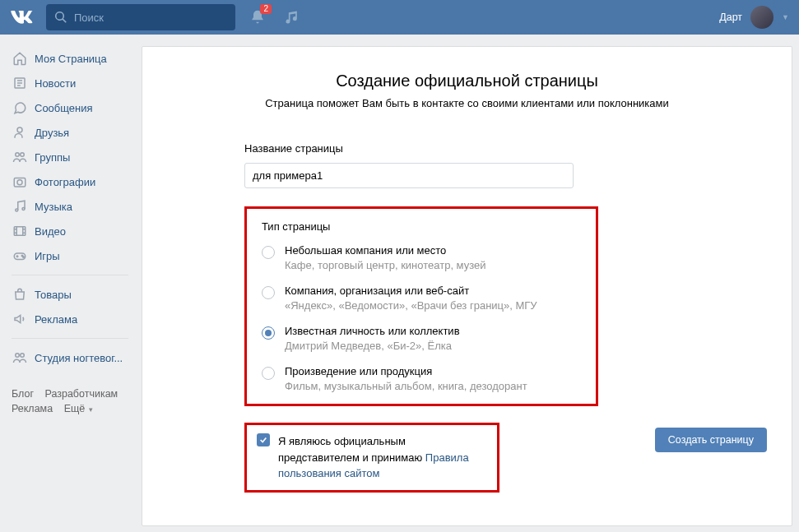 This screenshot has height=532, width=799. Describe the element at coordinates (20, 182) in the screenshot. I see `photo-icon` at that location.